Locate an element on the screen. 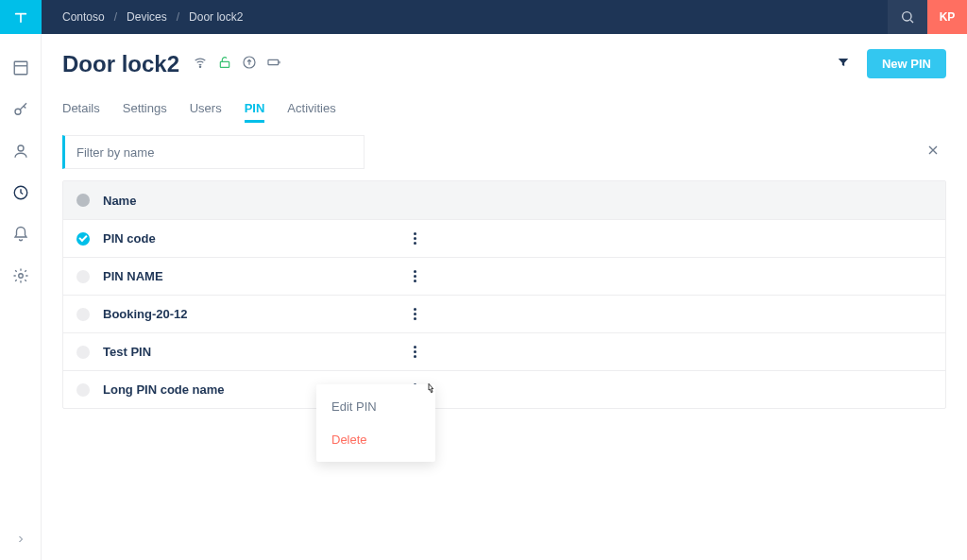  filter-icon is located at coordinates (843, 64).